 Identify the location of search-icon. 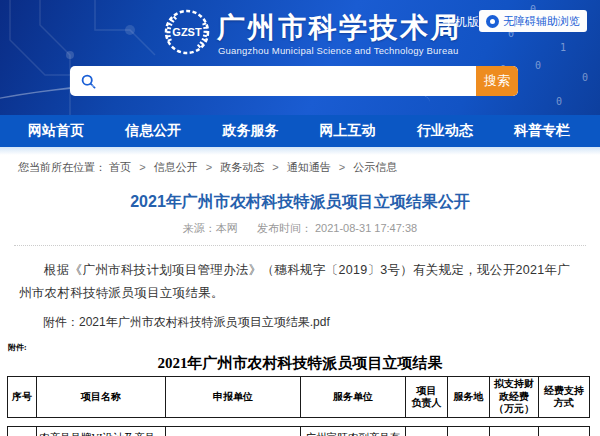
(88, 82).